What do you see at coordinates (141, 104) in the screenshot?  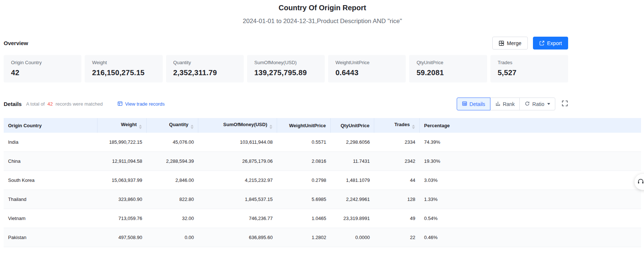 I see `view-trade-records-link: View trade records` at bounding box center [141, 104].